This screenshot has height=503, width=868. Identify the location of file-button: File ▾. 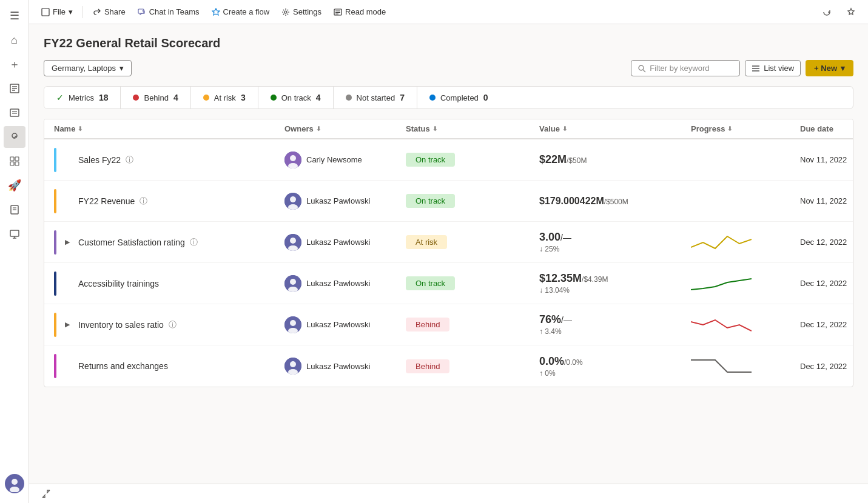
(57, 12).